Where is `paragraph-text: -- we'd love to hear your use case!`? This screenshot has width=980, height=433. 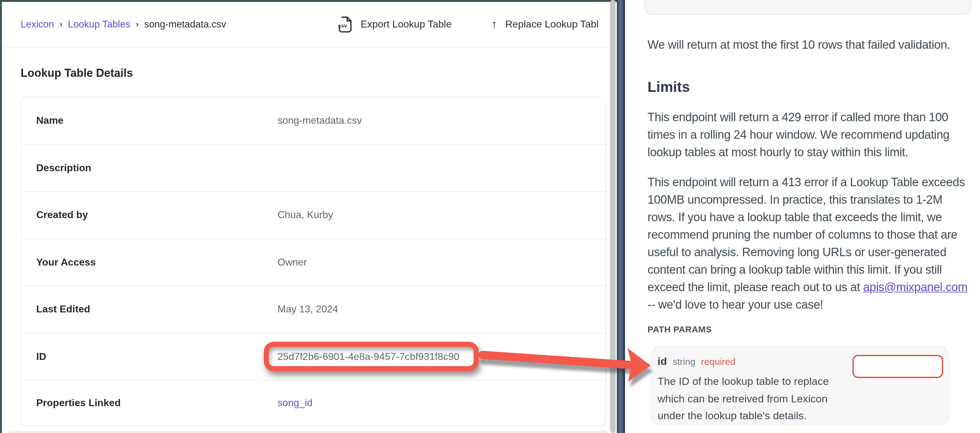 paragraph-text: -- we'd love to hear your use case! is located at coordinates (735, 304).